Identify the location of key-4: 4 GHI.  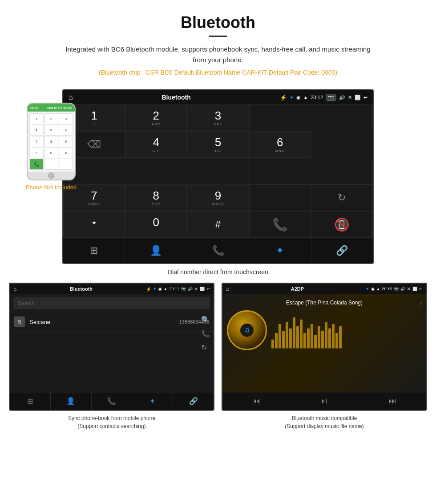
(156, 144).